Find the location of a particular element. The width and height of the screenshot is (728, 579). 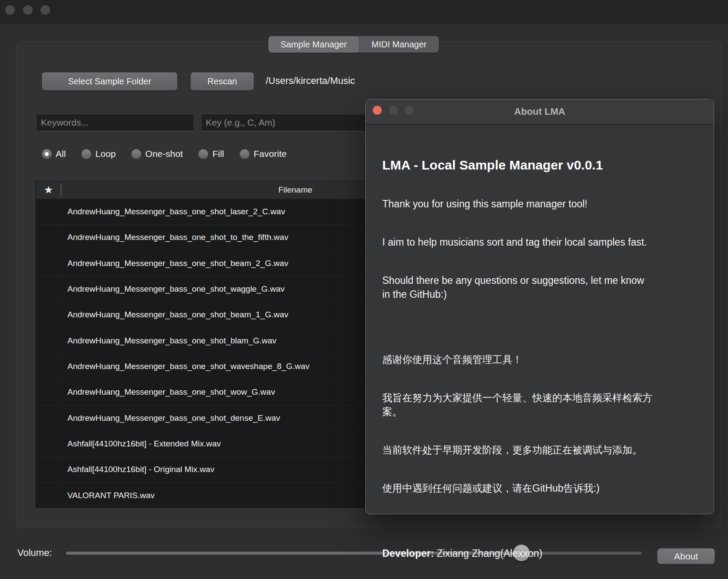

filename-cell: AndrewHuang_Messenger_bass_one_shot_to_t… is located at coordinates (175, 237).